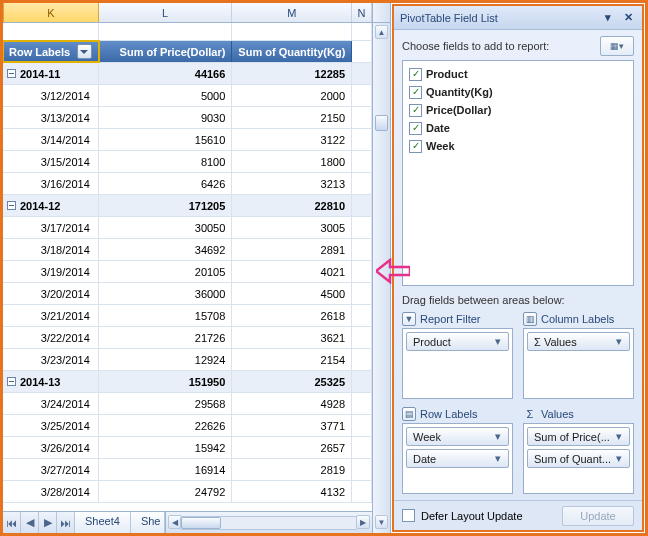 This screenshot has height=536, width=648. Describe the element at coordinates (188, 426) in the screenshot. I see `table-row: 3/25/2014226263771` at that location.